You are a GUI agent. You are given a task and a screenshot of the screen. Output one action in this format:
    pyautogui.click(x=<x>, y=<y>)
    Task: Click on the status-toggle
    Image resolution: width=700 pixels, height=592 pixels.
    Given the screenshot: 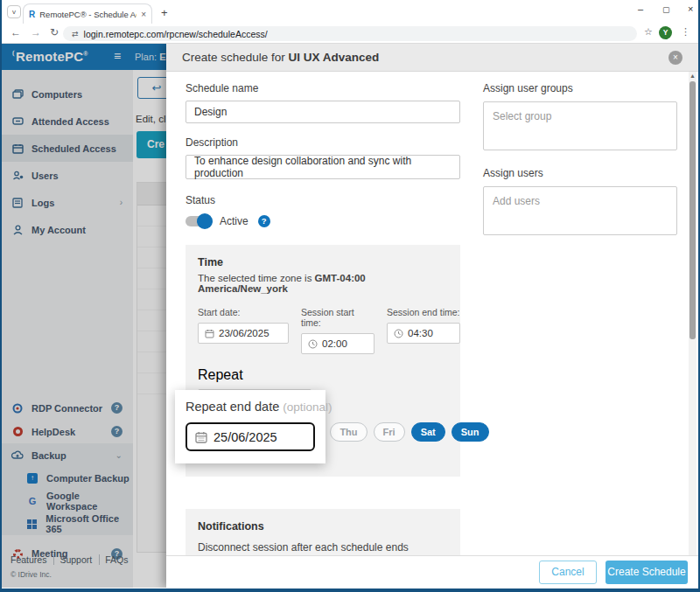 What is the action you would take?
    pyautogui.click(x=198, y=221)
    